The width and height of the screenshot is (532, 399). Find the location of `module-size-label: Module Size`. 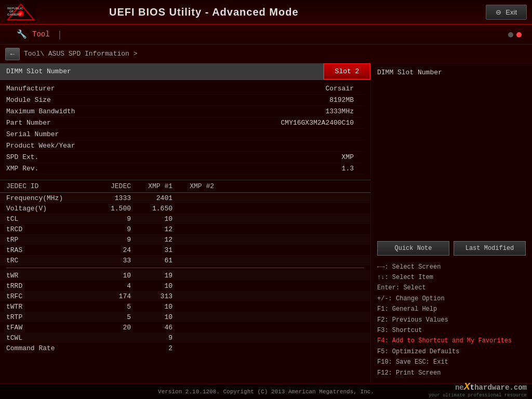

module-size-label: Module Size is located at coordinates (53, 100).